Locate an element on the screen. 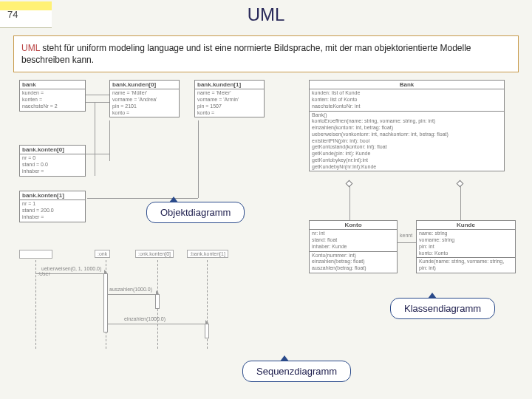 The height and width of the screenshot is (399, 532). obj-bank-attrs: kunden = konten = naechsteNr = 2 is located at coordinates (52, 100).